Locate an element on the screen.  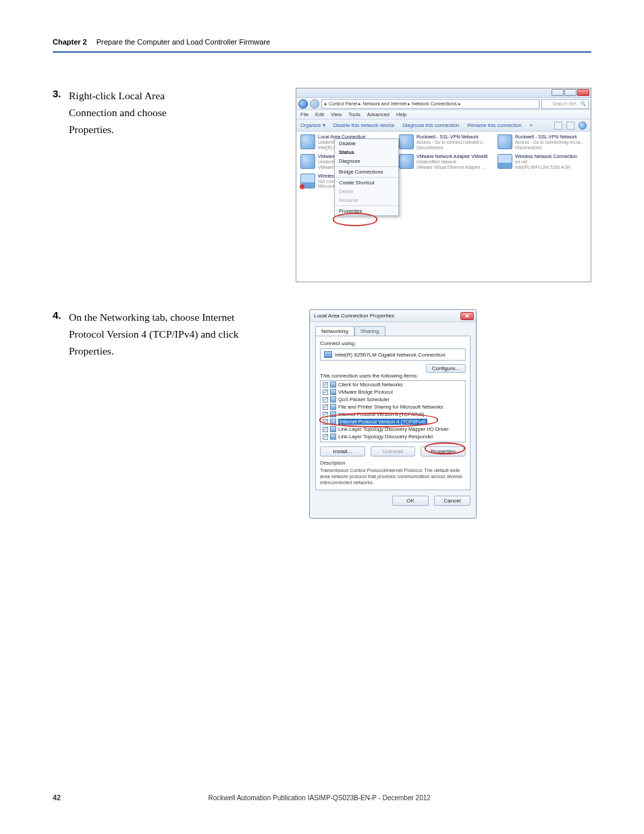
menu-view: View is located at coordinates (336, 115).